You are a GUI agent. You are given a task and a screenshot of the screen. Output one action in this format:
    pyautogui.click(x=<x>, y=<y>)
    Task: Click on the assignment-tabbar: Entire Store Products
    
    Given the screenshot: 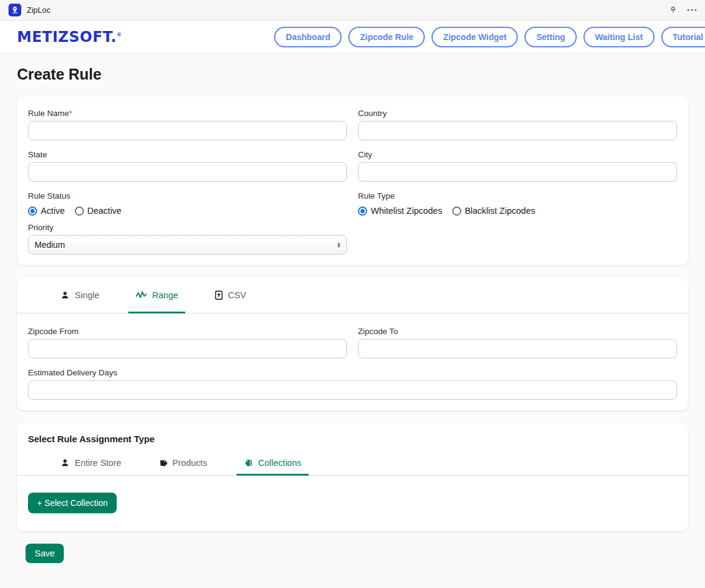 What is the action you would take?
    pyautogui.click(x=352, y=463)
    